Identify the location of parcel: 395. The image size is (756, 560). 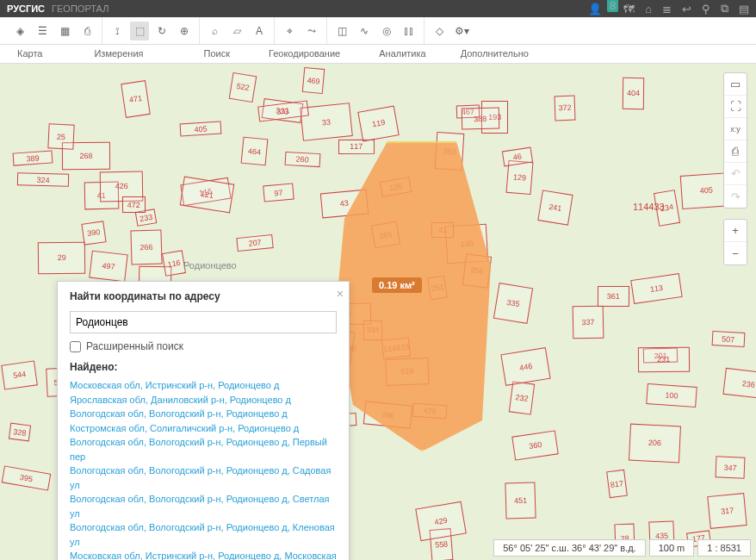
(26, 479).